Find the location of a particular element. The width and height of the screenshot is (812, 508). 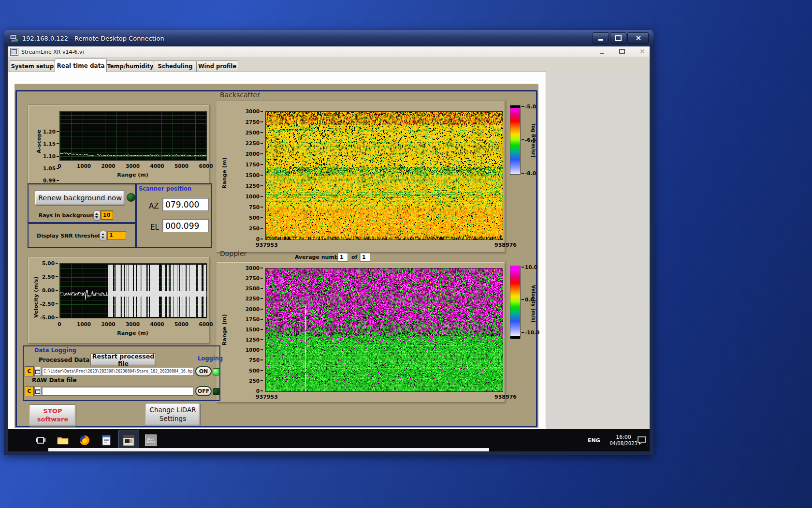

restart-processed-file-button: Restart processed file is located at coordinates (123, 360).